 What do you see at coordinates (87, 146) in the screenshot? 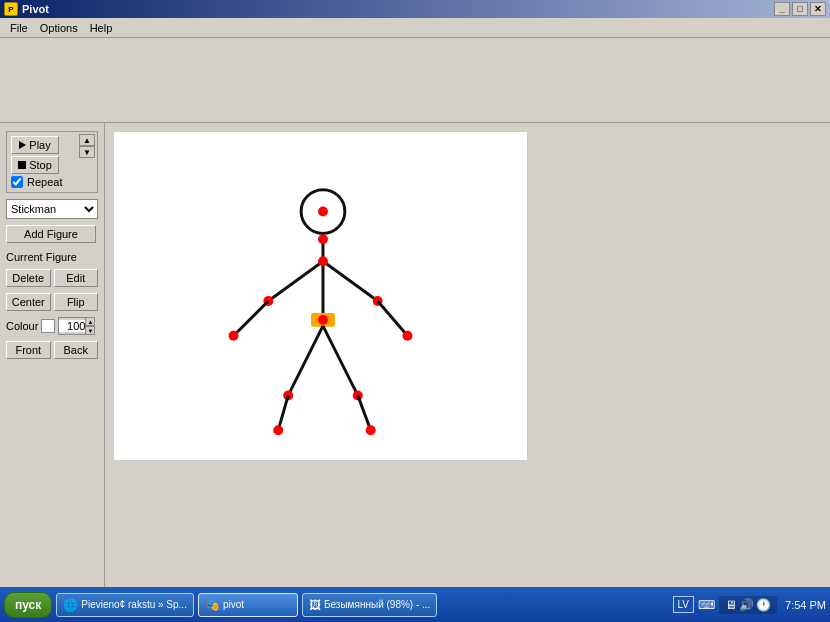
I see `scroll-buttons: ▲ ▼` at bounding box center [87, 146].